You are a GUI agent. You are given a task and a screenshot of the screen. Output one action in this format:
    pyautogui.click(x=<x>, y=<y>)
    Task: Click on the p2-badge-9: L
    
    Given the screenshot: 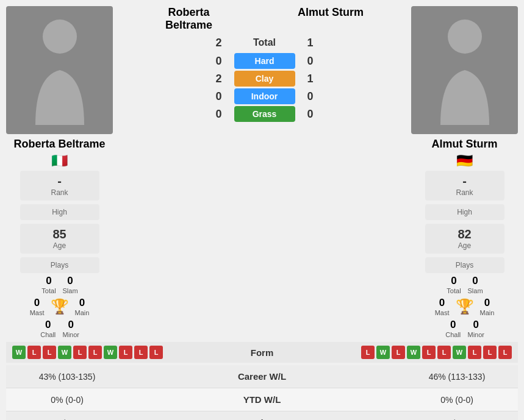 What is the action you would take?
    pyautogui.click(x=505, y=352)
    